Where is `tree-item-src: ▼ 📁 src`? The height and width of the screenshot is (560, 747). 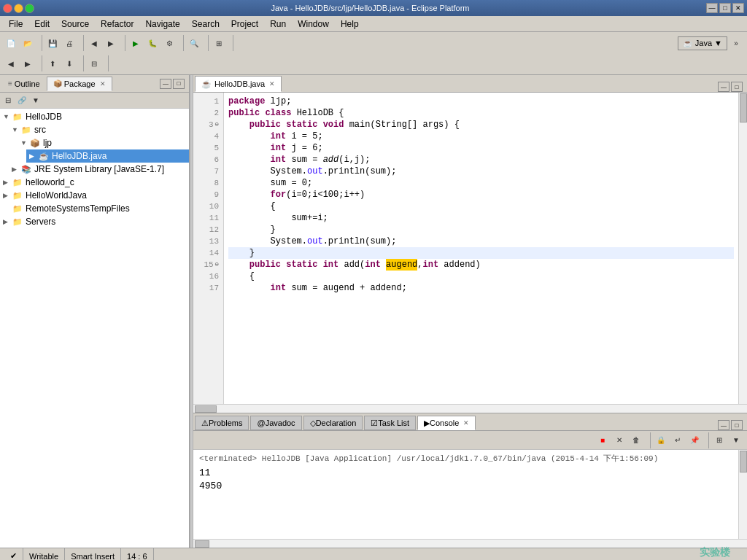 tree-item-src: ▼ 📁 src is located at coordinates (99, 130).